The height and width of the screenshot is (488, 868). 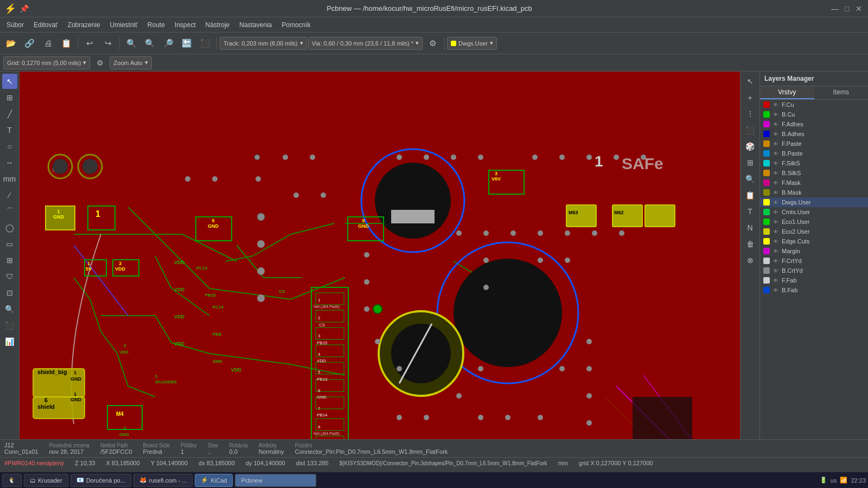 I want to click on add-text-tool: T, so click(x=10, y=130).